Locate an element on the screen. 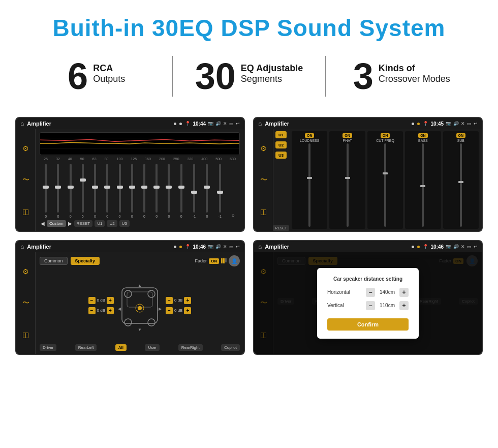  app-name-3: Amplifier is located at coordinates (99, 247).